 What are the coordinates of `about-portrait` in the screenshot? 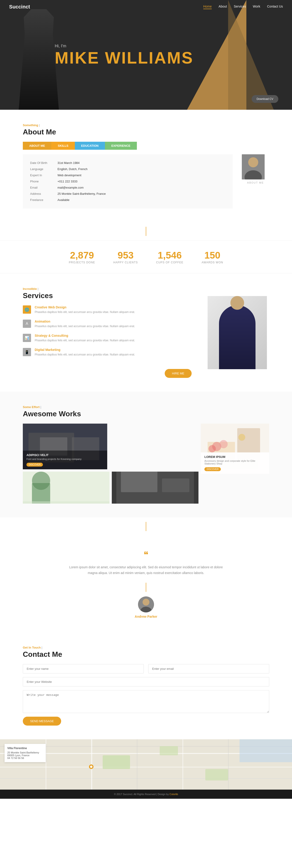 It's located at (253, 167).